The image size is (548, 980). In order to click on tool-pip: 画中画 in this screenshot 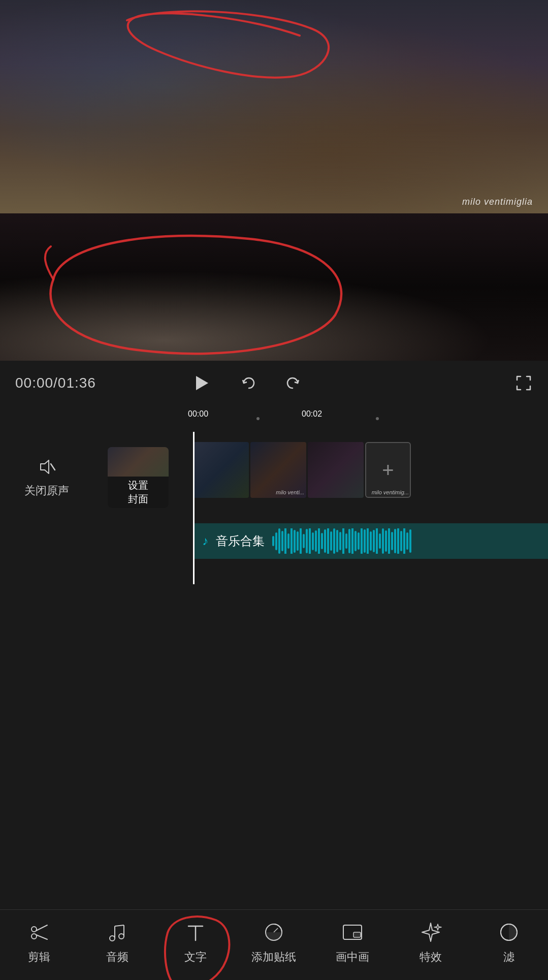, I will do `click(352, 942)`.